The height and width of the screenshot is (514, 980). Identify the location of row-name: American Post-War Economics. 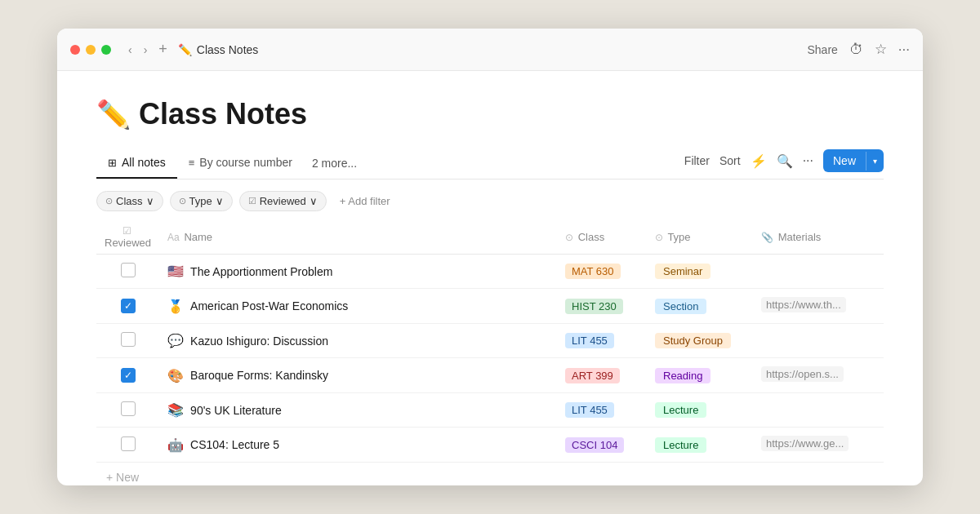
(270, 306).